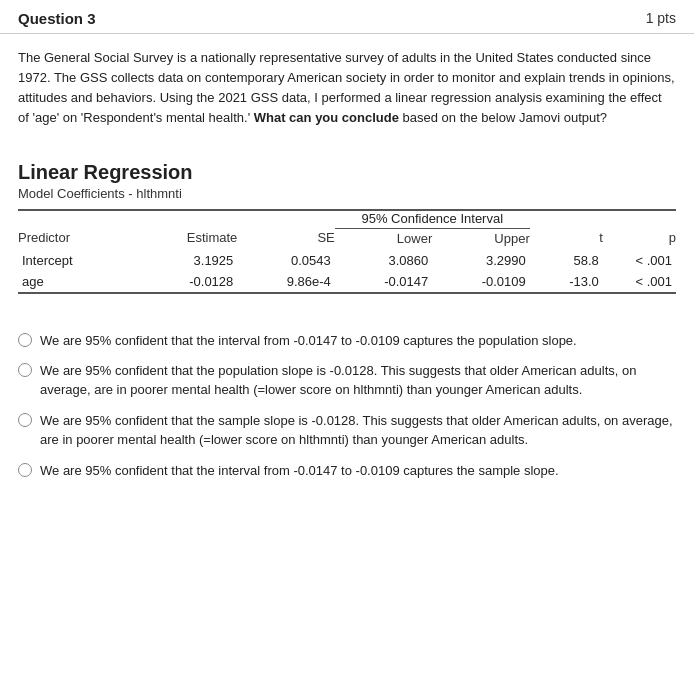  Describe the element at coordinates (347, 260) in the screenshot. I see `table-row: Intercept3.19250.05433.08603.299058.8< .…` at that location.